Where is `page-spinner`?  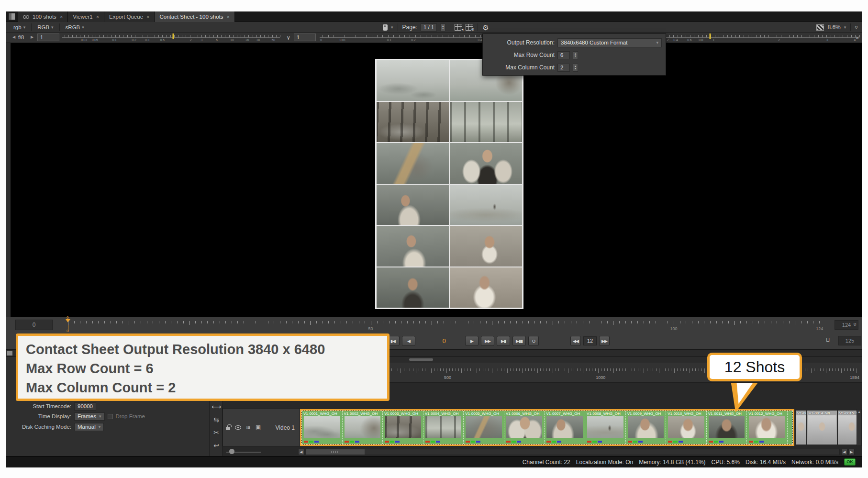
page-spinner is located at coordinates (443, 28).